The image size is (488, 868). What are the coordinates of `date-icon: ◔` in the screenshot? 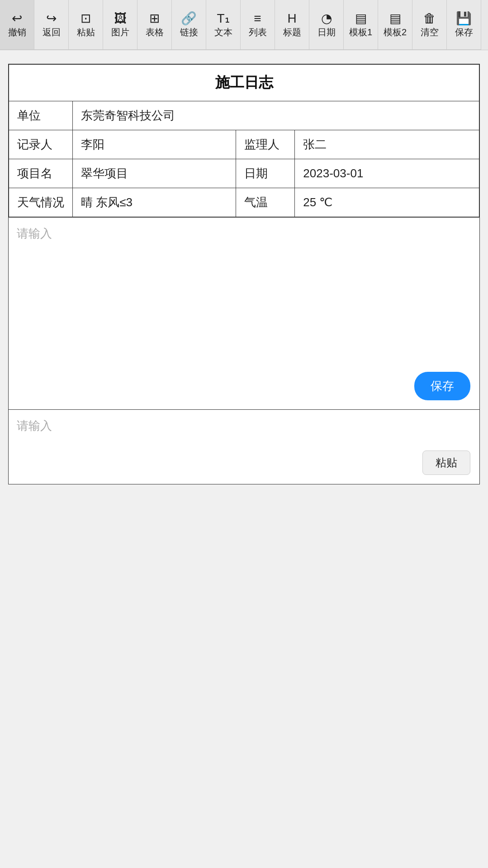 It's located at (327, 19).